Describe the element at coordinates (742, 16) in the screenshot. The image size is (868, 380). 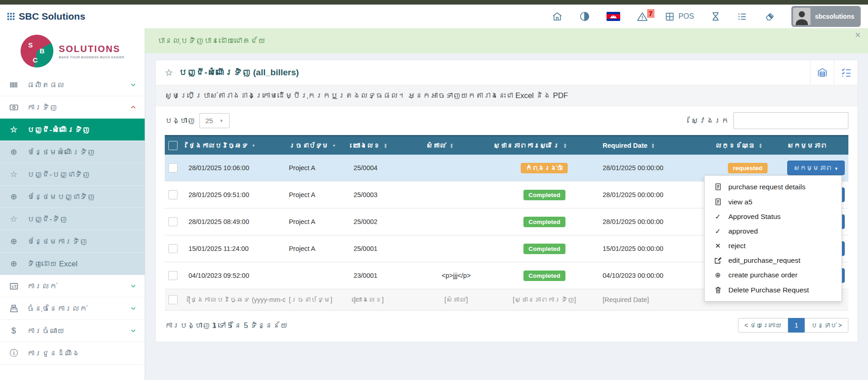
I see `list-icon` at that location.